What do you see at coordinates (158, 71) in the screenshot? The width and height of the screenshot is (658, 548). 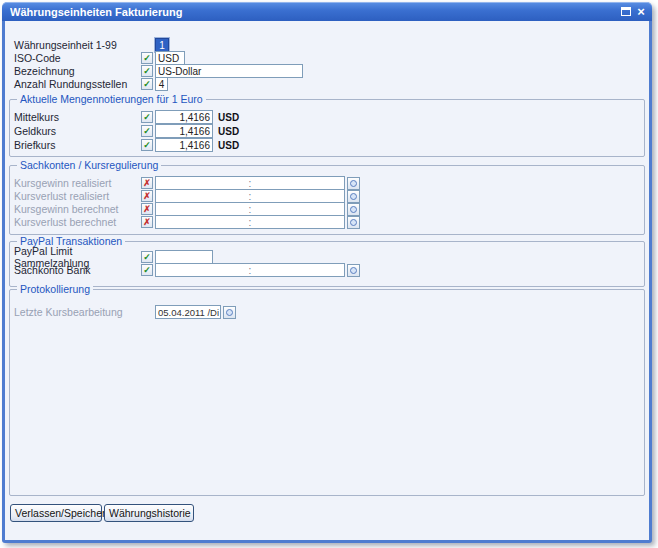 I see `form-row-name: Bezeichnung ✓ US-Dollar` at bounding box center [158, 71].